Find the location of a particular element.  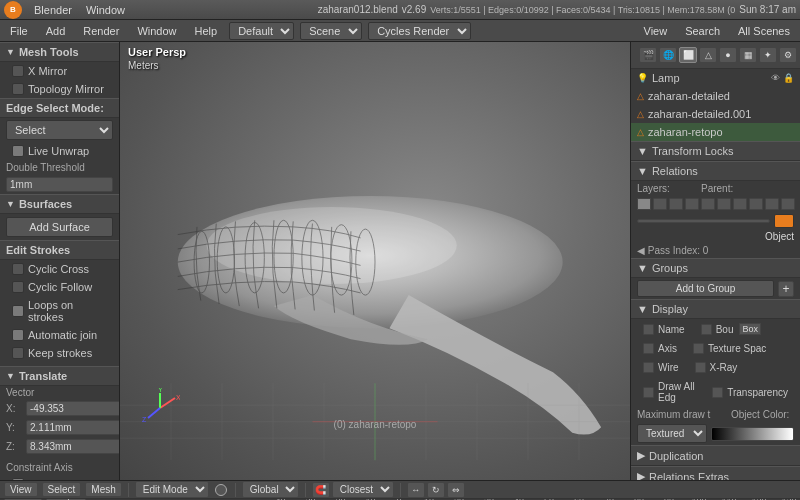

translate-z-field: Z: is located at coordinates (60, 446).